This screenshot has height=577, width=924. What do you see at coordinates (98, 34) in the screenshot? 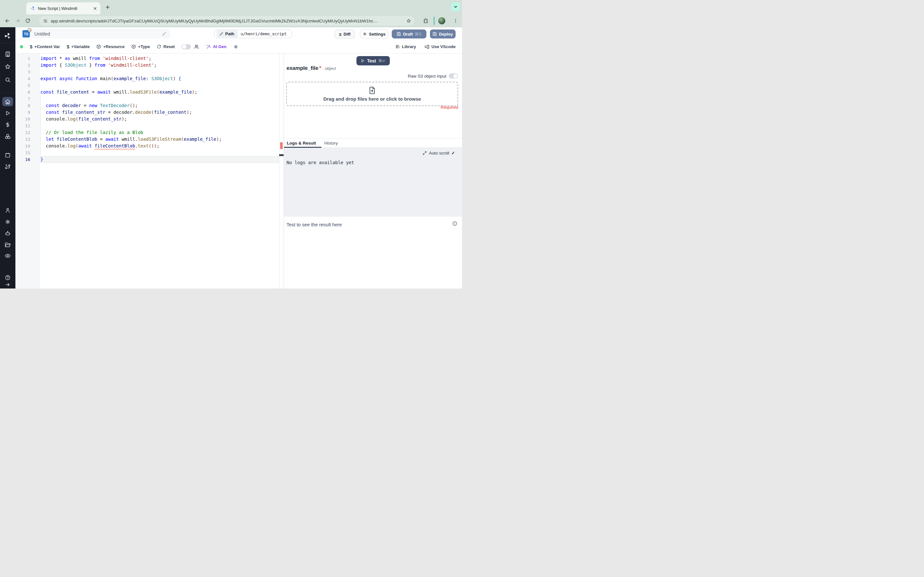
I see `script-title-text: Untitled` at bounding box center [98, 34].